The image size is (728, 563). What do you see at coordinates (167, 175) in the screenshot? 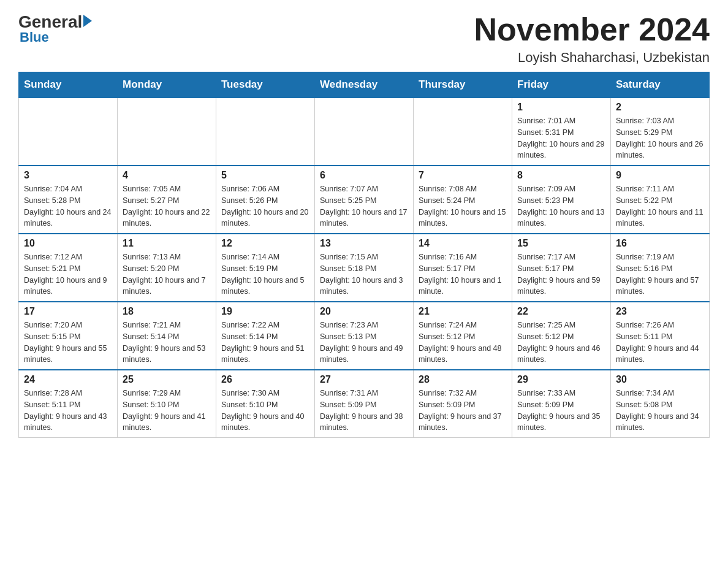
I see `day-number: 4` at bounding box center [167, 175].